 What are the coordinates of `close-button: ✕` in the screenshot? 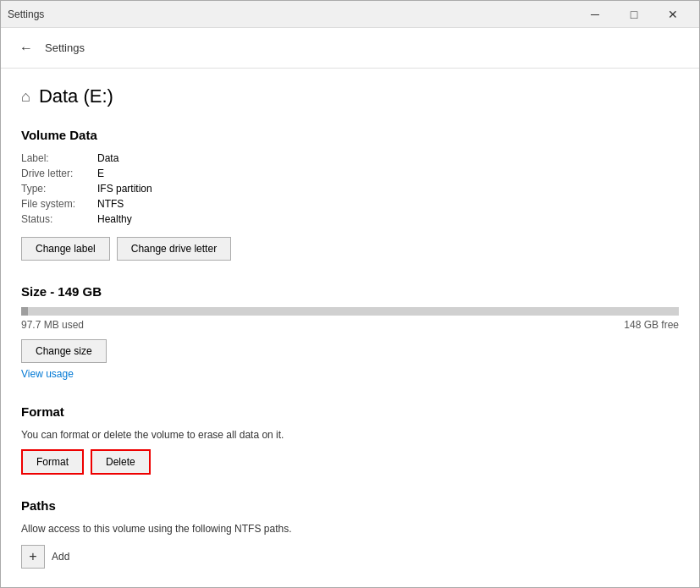 It's located at (673, 14).